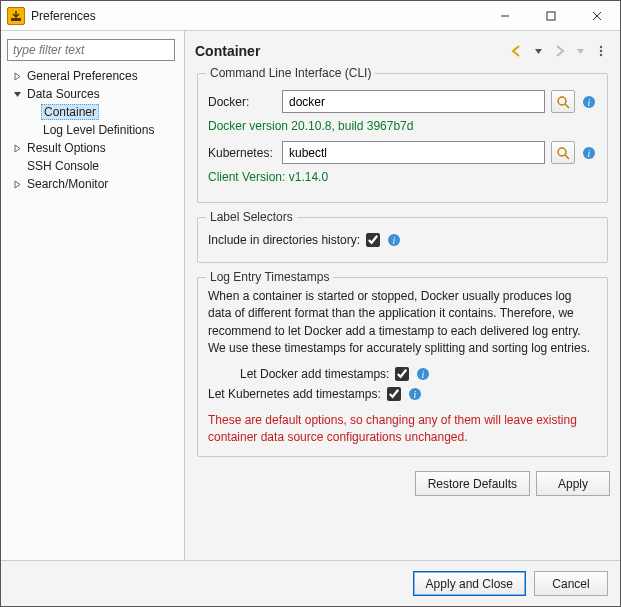  I want to click on tree-item-ssh-console: SSH Console, so click(92, 166).